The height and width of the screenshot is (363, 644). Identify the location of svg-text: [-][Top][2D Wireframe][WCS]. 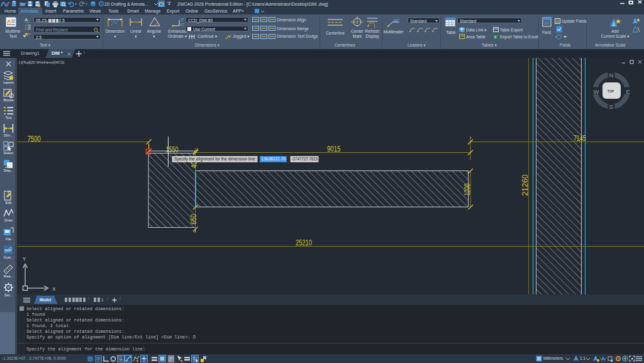
(42, 62).